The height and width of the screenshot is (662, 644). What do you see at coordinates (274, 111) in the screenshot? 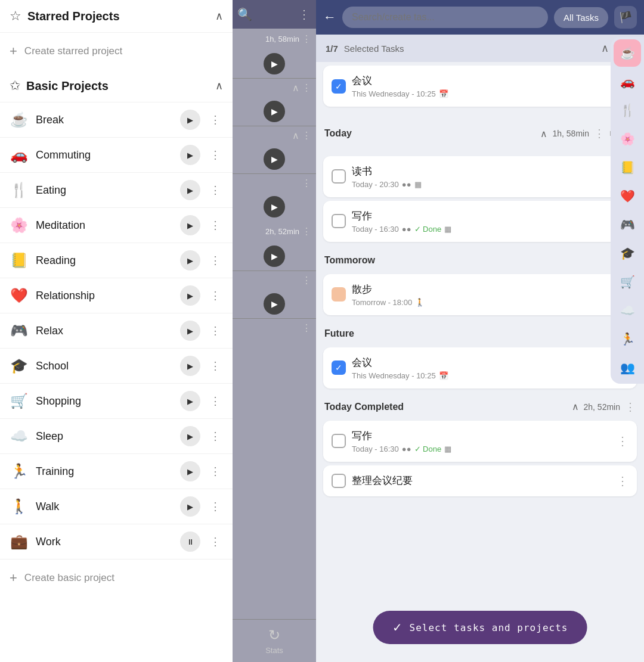
I see `middle-play-btn-2: ▶` at bounding box center [274, 111].